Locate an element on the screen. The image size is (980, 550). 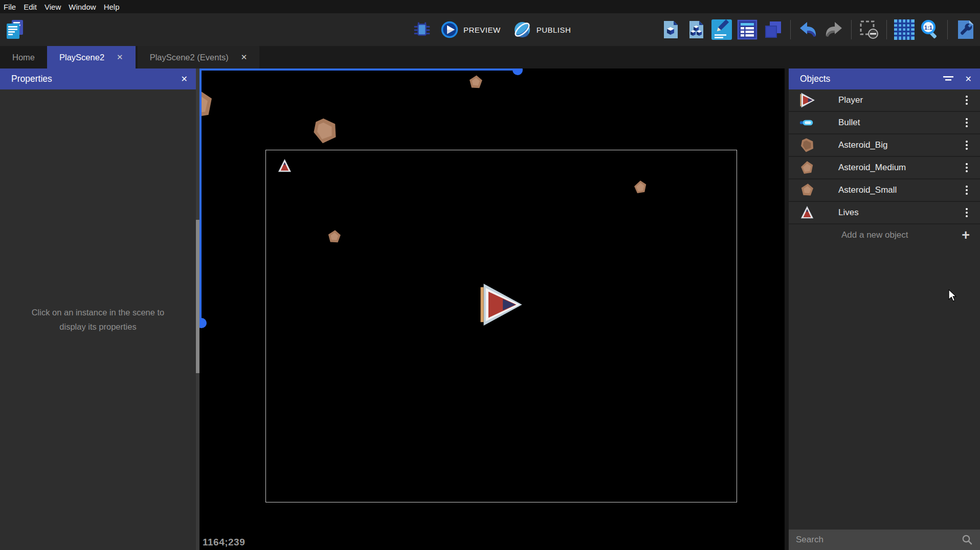
preview-button: PREVIEW is located at coordinates (471, 30).